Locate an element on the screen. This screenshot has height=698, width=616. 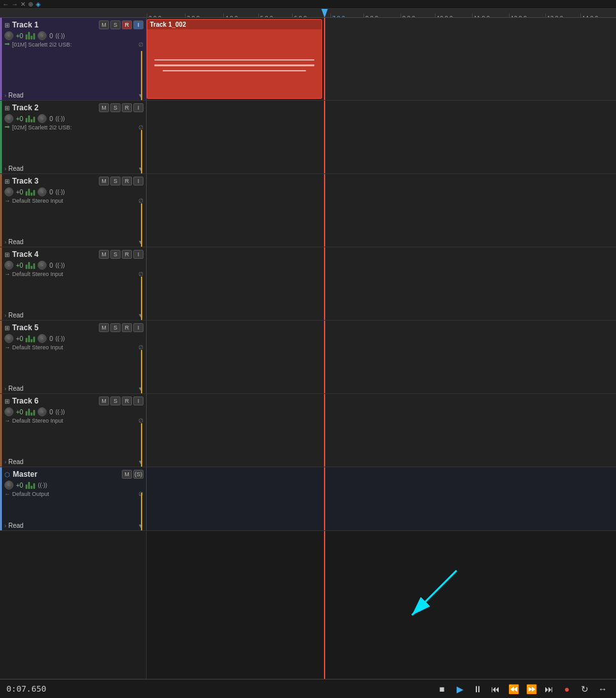
track1-vol-knob: · is located at coordinates (9, 36).